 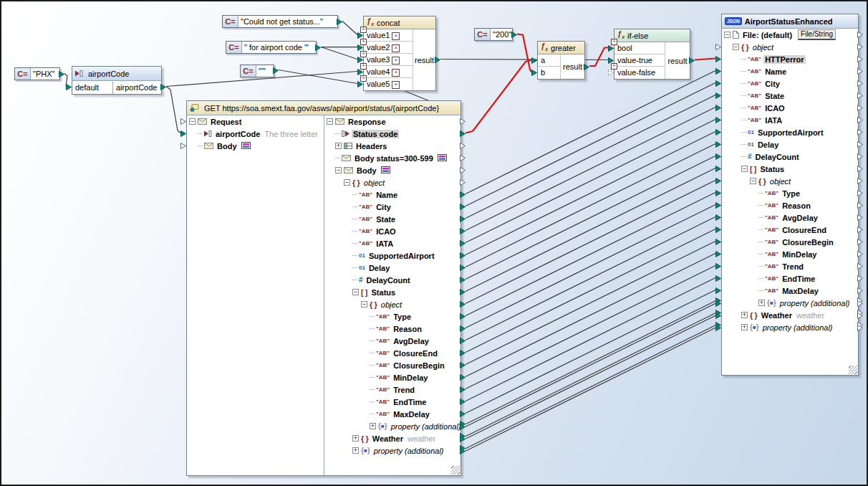 I want to click on concat-input-value3: value3×, so click(x=388, y=60).